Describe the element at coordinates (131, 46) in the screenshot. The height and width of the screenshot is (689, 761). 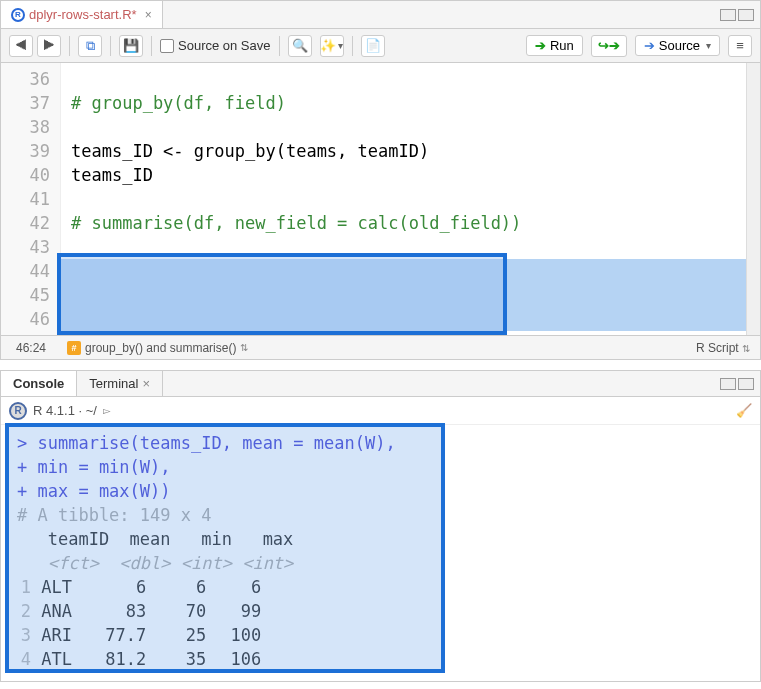
I see `save-button: 💾` at that location.